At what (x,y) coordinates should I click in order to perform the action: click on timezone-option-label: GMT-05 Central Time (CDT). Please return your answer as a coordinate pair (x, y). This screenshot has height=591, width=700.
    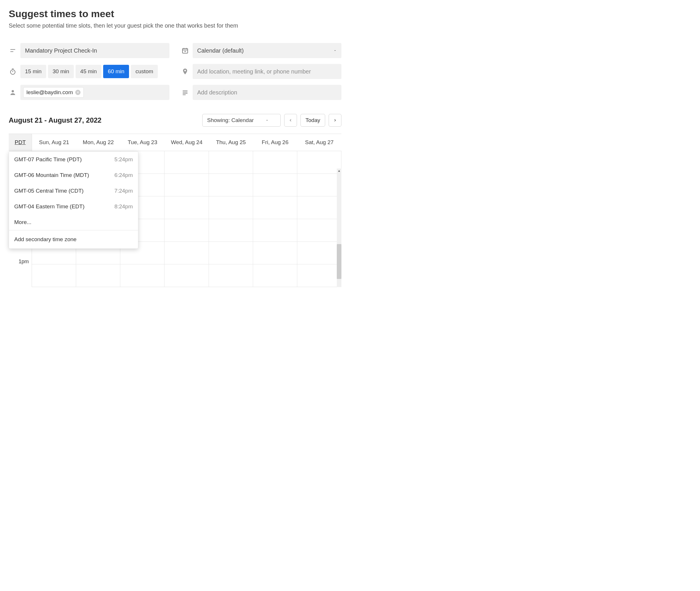
    Looking at the image, I should click on (49, 191).